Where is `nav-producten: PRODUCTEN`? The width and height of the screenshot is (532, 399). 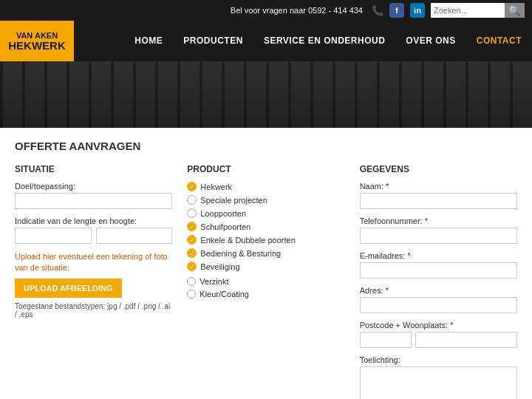 nav-producten: PRODUCTEN is located at coordinates (213, 41).